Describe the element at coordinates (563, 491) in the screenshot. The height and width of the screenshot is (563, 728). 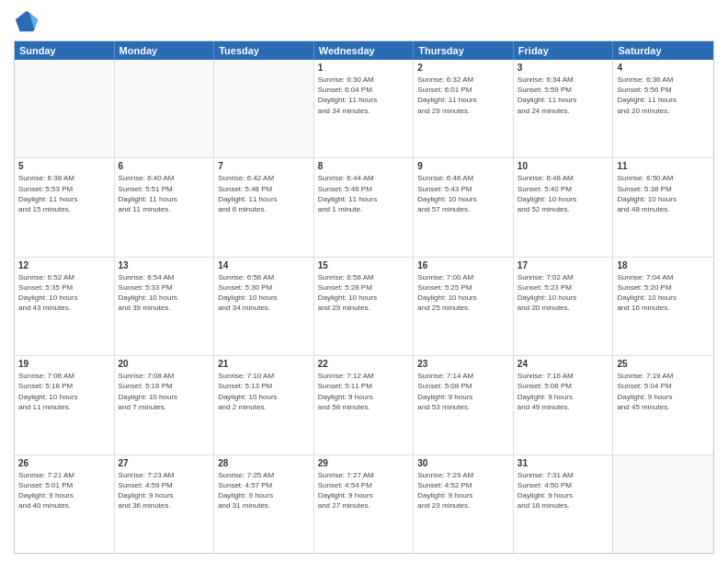
I see `cell-info: Sunrise: 7:31 AMSunset: 4:50 PMDaylight:…` at that location.